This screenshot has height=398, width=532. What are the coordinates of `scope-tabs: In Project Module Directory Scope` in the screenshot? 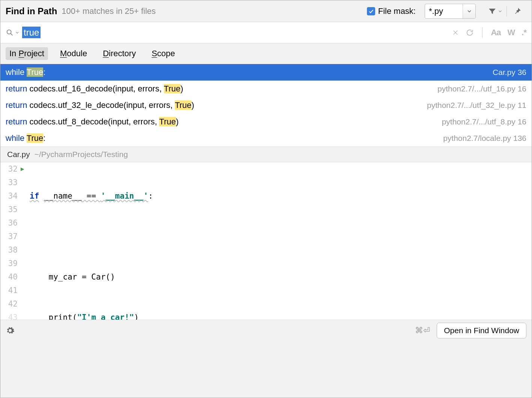 It's located at (266, 54).